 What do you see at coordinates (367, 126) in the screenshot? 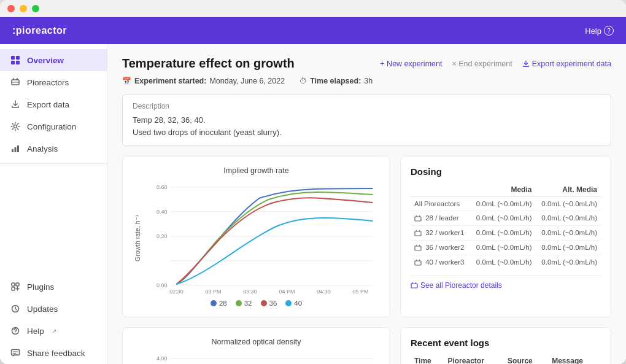
I see `description-text: Temp 28, 32, 36, 40. Used two drops of i…` at bounding box center [367, 126].